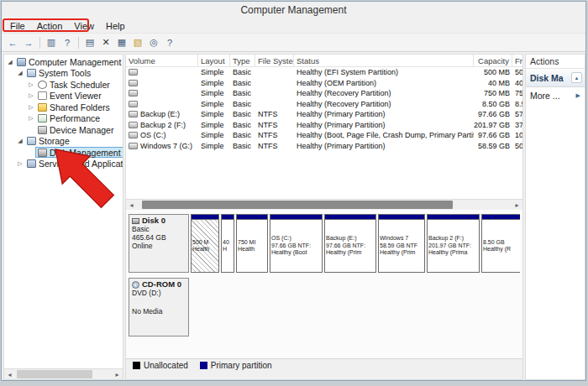  Describe the element at coordinates (64, 96) in the screenshot. I see `tree-item-event-viewer: ▷ Event Viewer` at that location.